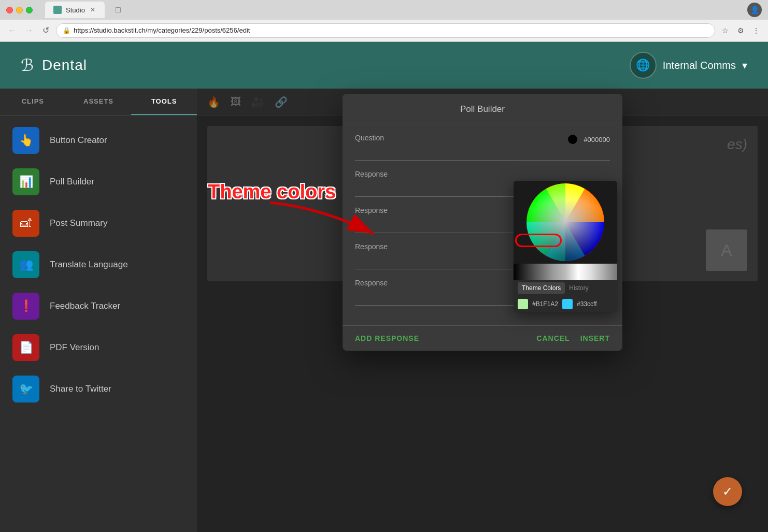  Describe the element at coordinates (98, 140) in the screenshot. I see `sidebar-item-button-creator: 👆 Button Creator` at that location.